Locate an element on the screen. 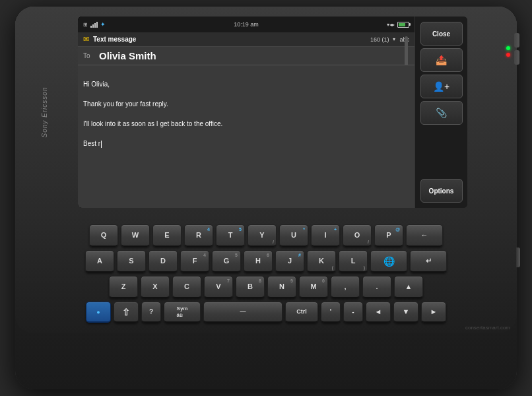 The width and height of the screenshot is (532, 396). key-question: ? is located at coordinates (151, 312).